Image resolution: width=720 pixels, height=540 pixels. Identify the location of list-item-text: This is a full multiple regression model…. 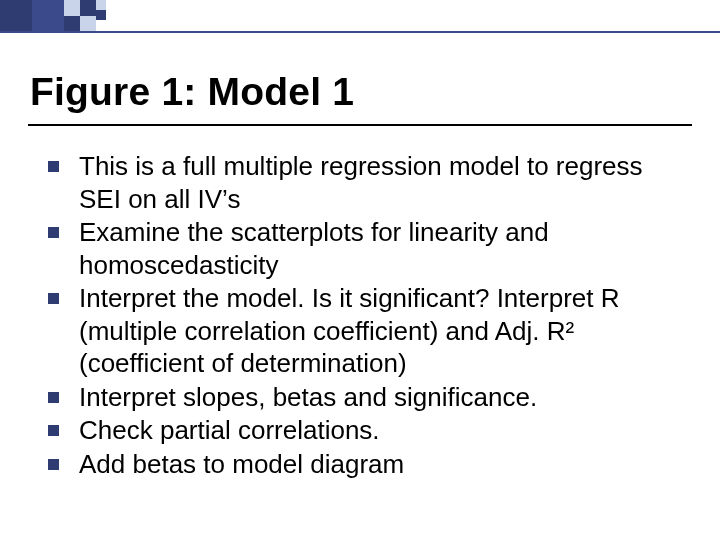
(382, 182).